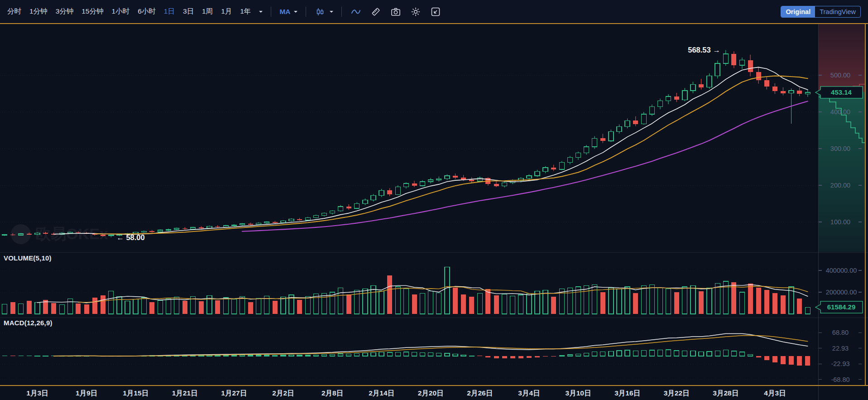  Describe the element at coordinates (320, 12) in the screenshot. I see `candlestick-icon` at that location.